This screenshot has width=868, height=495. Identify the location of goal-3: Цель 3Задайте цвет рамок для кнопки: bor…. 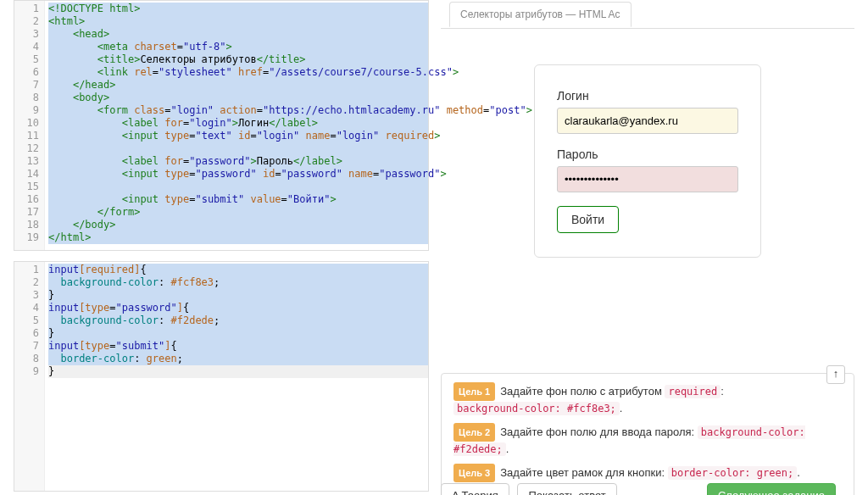
(648, 473).